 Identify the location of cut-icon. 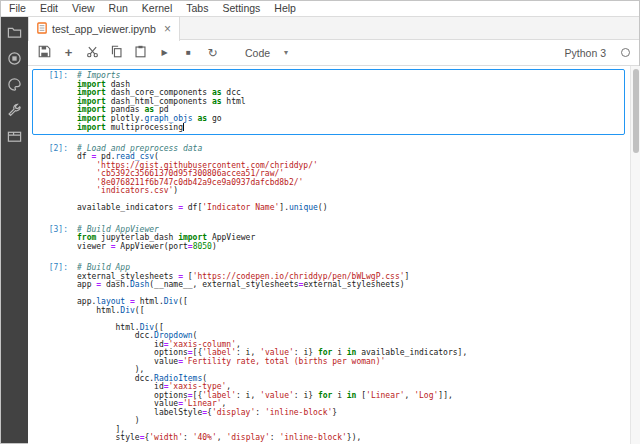
(92, 53).